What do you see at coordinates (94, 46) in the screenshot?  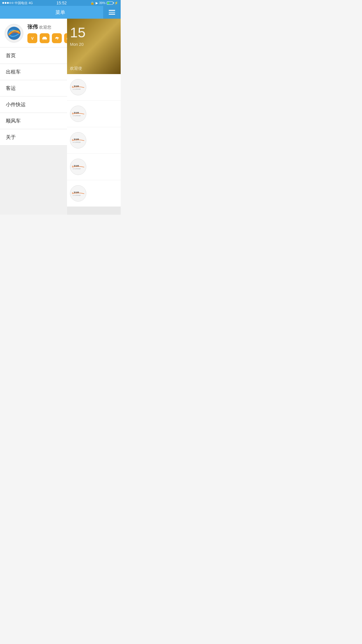 I see `right-top-banner: 15 Mon 20 欢迎使` at bounding box center [94, 46].